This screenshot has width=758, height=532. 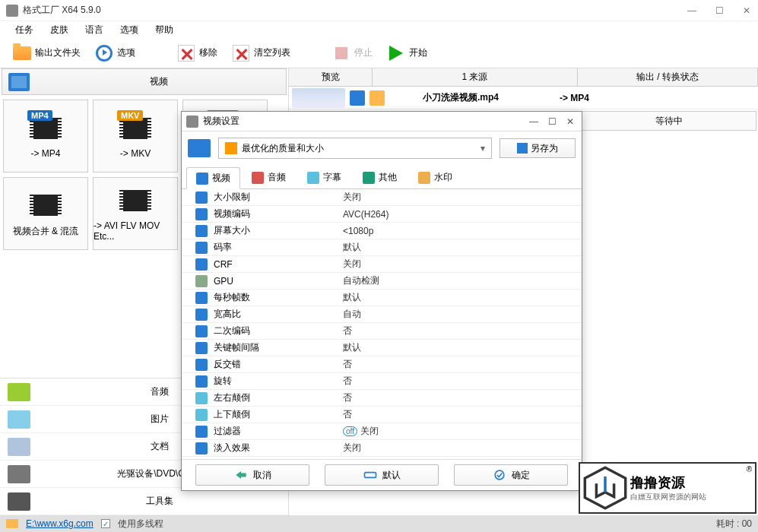 What do you see at coordinates (382, 348) in the screenshot?
I see `setting-row: 关键帧间隔默认` at bounding box center [382, 348].